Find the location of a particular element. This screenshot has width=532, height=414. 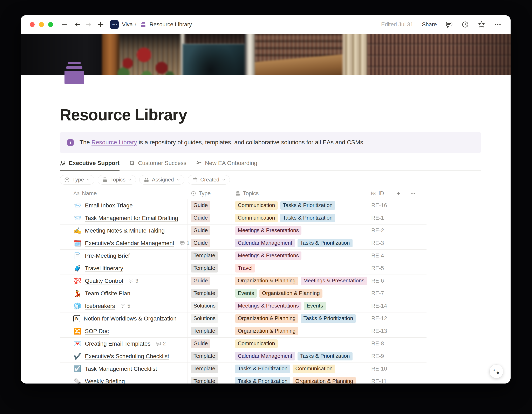

name-cell: 💯 Quality Control 3 is located at coordinates (124, 281).